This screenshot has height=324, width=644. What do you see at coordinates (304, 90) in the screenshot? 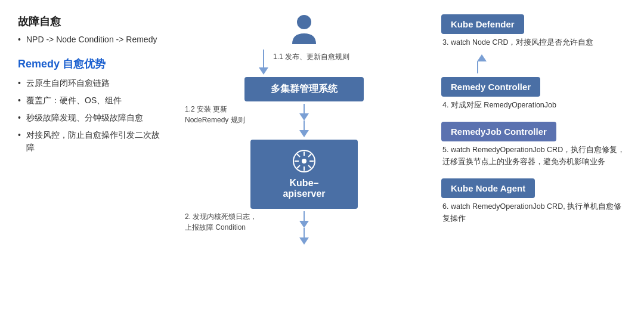
I see `mgmt-box: 多集群管理系统` at bounding box center [304, 90].